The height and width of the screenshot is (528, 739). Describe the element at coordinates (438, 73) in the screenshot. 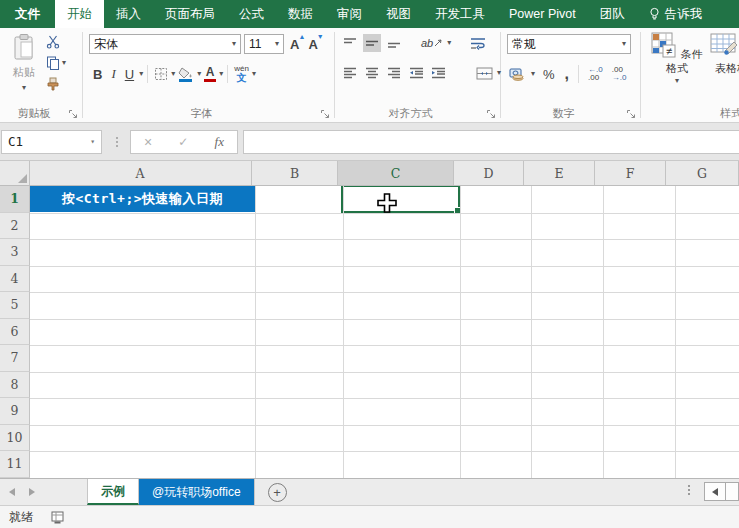

I see `increase-indent-button` at that location.